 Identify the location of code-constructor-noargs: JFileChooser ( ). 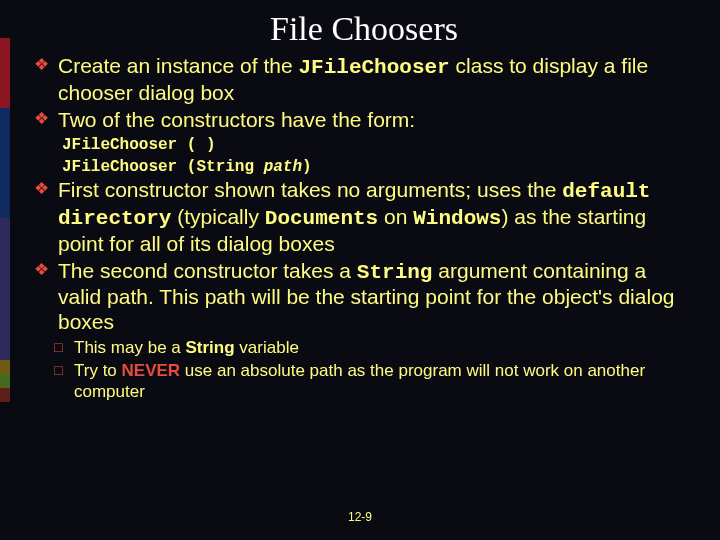
(381, 145).